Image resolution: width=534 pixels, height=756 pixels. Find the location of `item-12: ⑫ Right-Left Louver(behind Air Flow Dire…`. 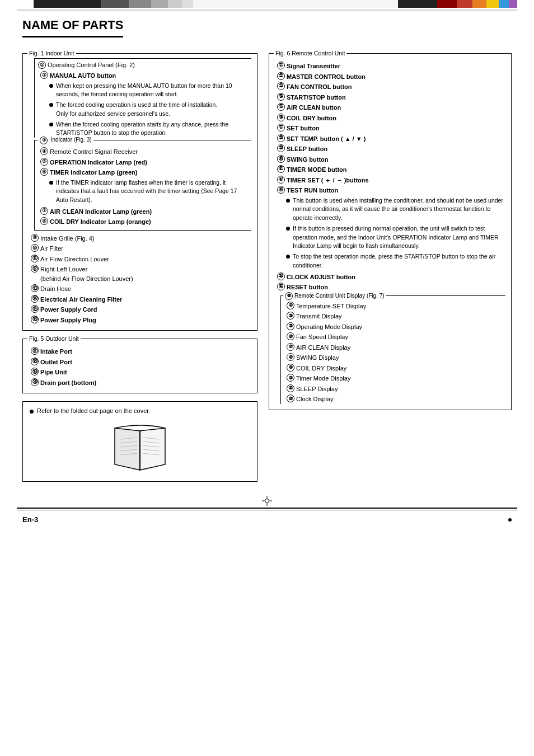

item-12: ⑫ Right-Left Louver(behind Air Flow Dire… is located at coordinates (140, 274).